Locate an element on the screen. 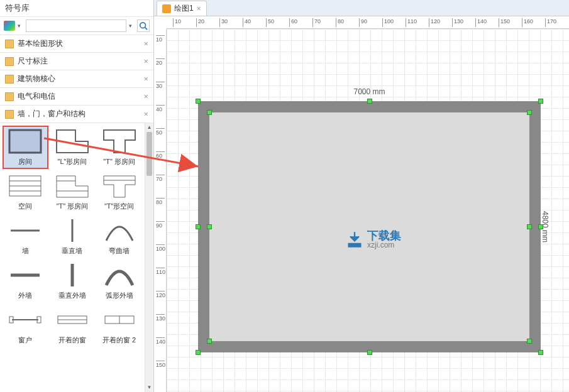 This screenshot has width=569, height=392. shape-open-window: 开着的窗 is located at coordinates (73, 325).